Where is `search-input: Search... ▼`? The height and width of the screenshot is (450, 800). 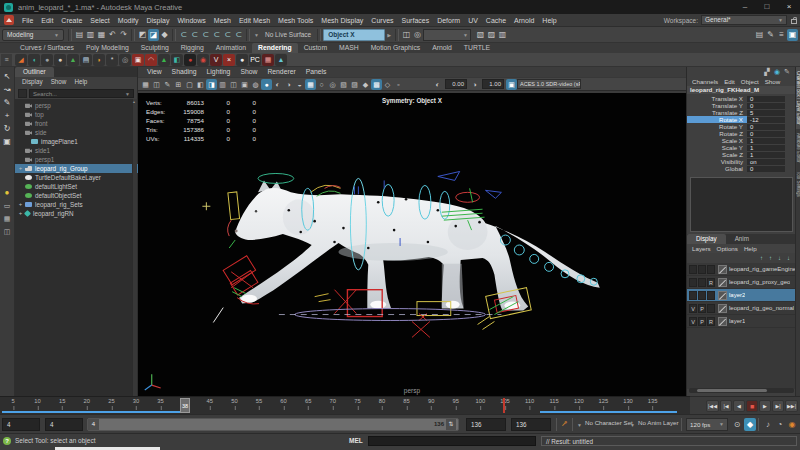
search-input: Search... ▼ is located at coordinates (82, 94).